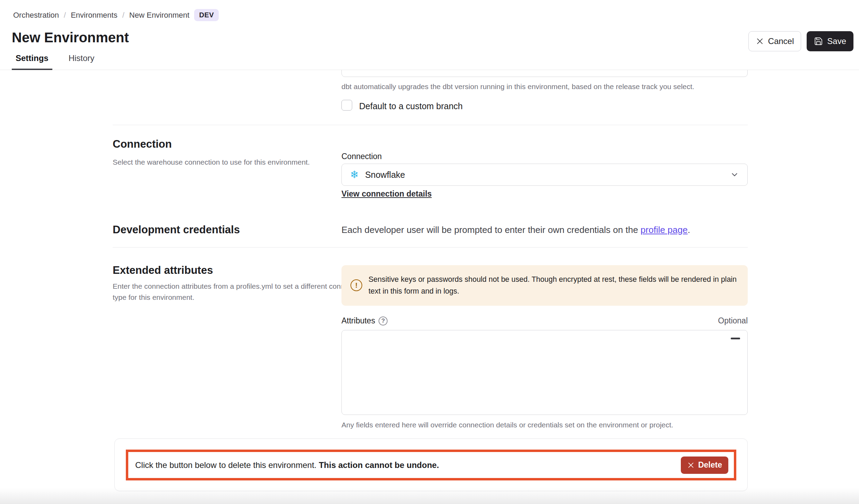  Describe the element at coordinates (94, 15) in the screenshot. I see `breadcrumb-environments: Environments` at that location.